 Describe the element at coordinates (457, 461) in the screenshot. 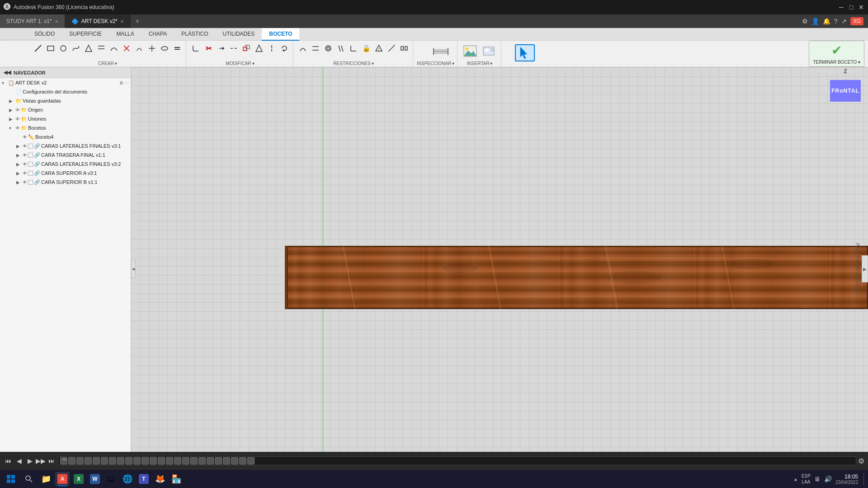

I see `timeline-track: 🎬` at that location.